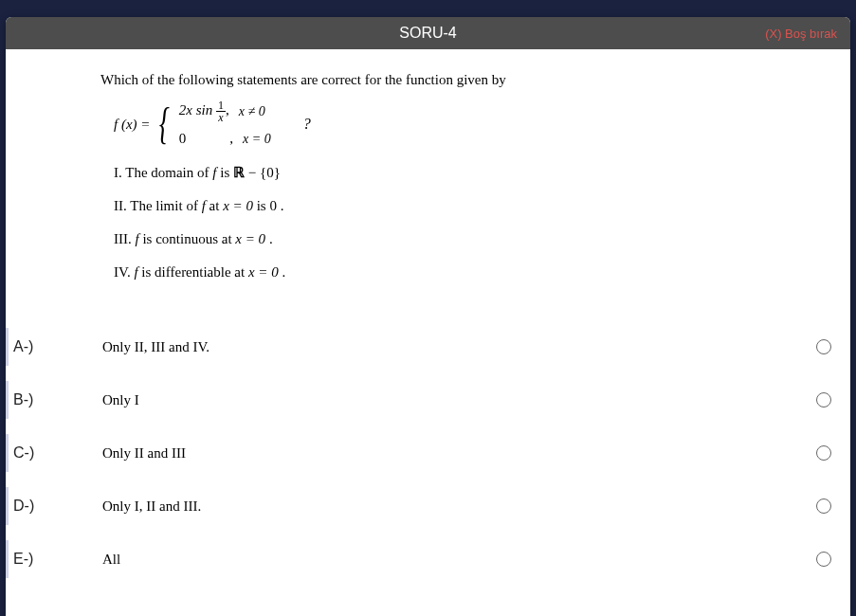 The height and width of the screenshot is (616, 856). What do you see at coordinates (264, 272) in the screenshot?
I see `stmt4-cond: x = 0` at bounding box center [264, 272].